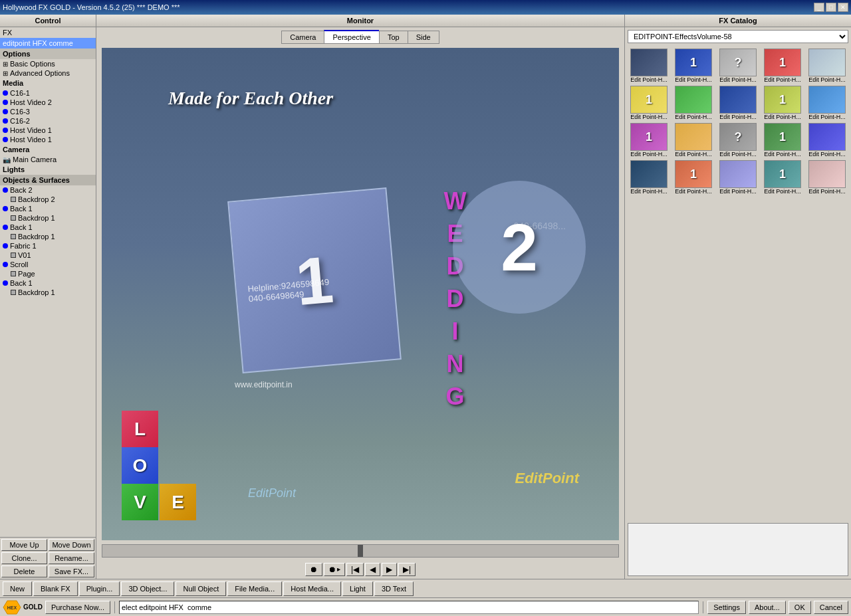 The image size is (851, 616). What do you see at coordinates (783, 66) in the screenshot?
I see `fx-thumb-4: 1 Edit Point-H...` at bounding box center [783, 66].